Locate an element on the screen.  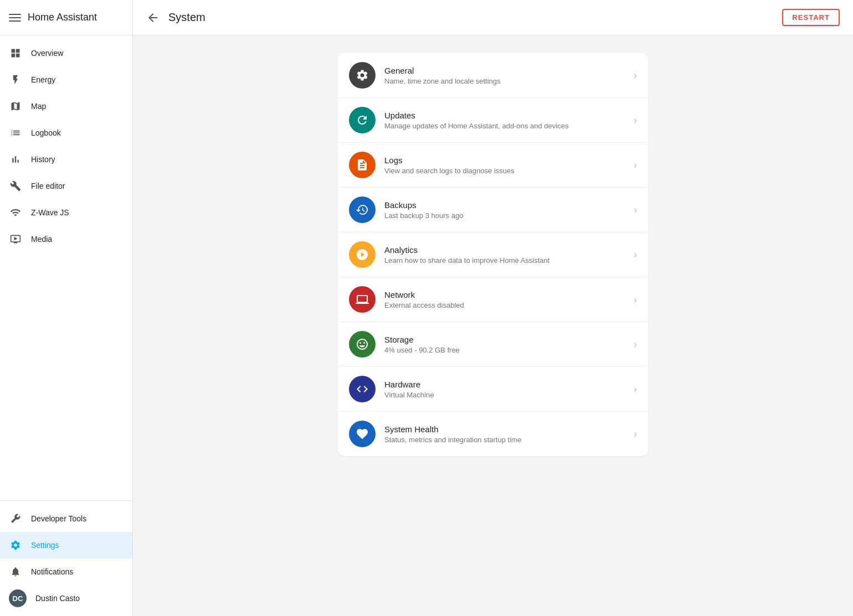
sidebar-item-label: Media is located at coordinates (42, 239).